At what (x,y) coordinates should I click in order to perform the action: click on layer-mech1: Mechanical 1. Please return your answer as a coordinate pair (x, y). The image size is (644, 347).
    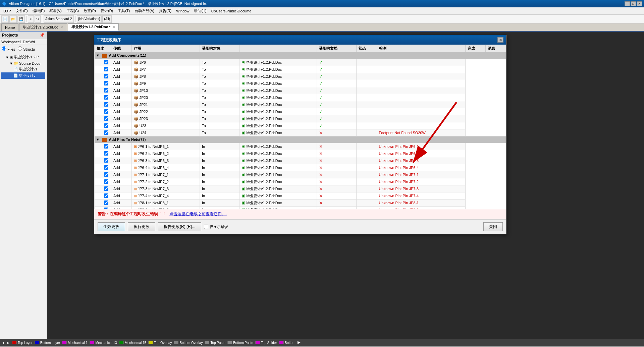
    Looking at the image, I should click on (75, 343).